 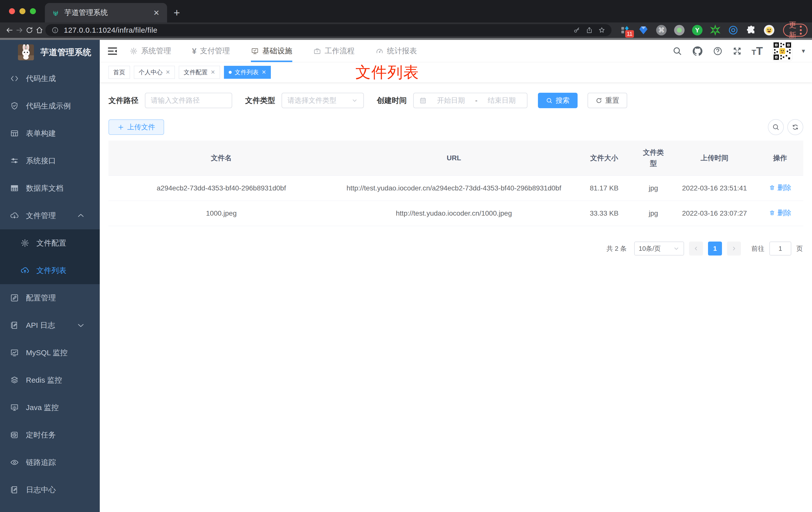 What do you see at coordinates (55, 30) in the screenshot?
I see `site-info-icon` at bounding box center [55, 30].